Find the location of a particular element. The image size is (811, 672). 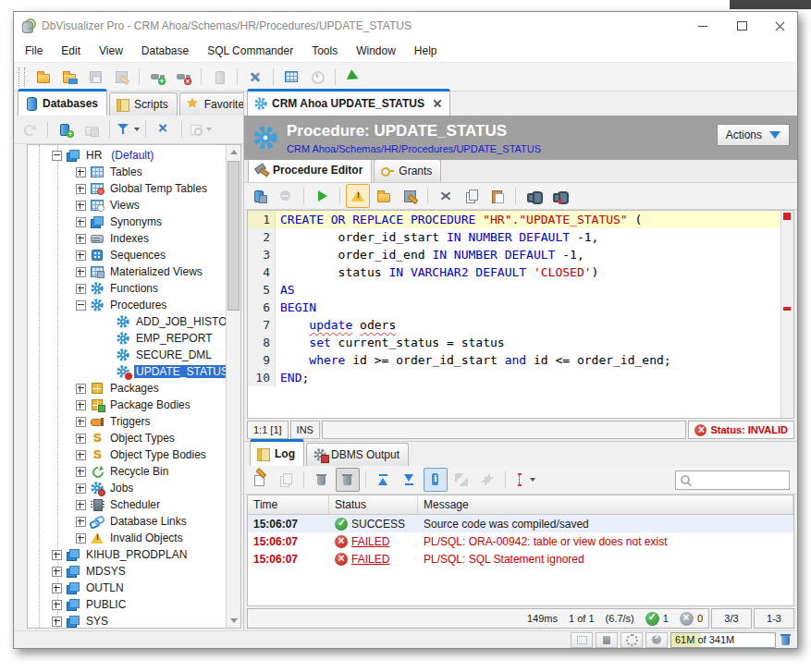

tree-item-secure-dml: SECURE_DML is located at coordinates (127, 355).